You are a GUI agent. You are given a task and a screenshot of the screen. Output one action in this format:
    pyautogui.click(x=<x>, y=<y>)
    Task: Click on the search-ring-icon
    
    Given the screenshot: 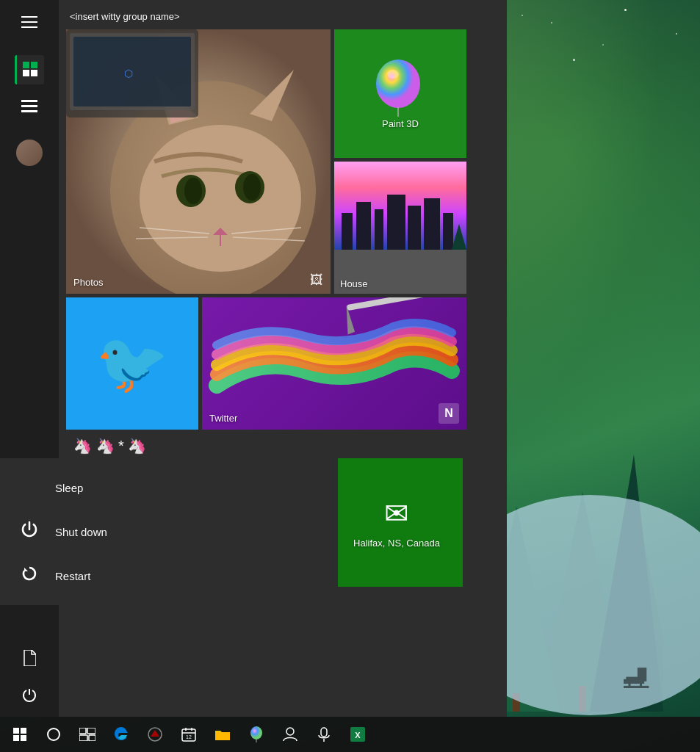 What is the action you would take?
    pyautogui.click(x=54, y=734)
    